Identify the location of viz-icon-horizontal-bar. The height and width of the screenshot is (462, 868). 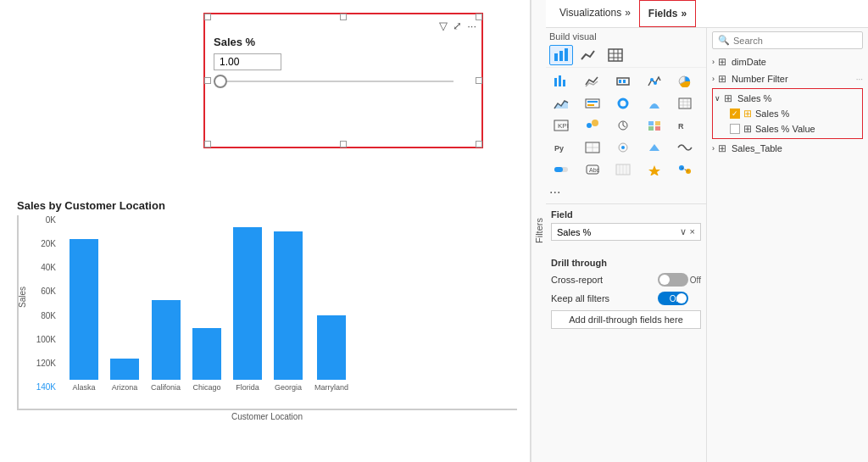
(593, 103).